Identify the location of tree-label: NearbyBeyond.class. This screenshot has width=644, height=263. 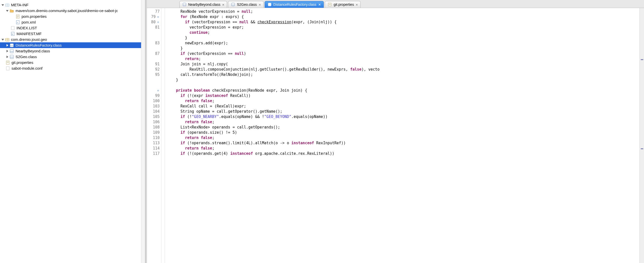
(33, 51).